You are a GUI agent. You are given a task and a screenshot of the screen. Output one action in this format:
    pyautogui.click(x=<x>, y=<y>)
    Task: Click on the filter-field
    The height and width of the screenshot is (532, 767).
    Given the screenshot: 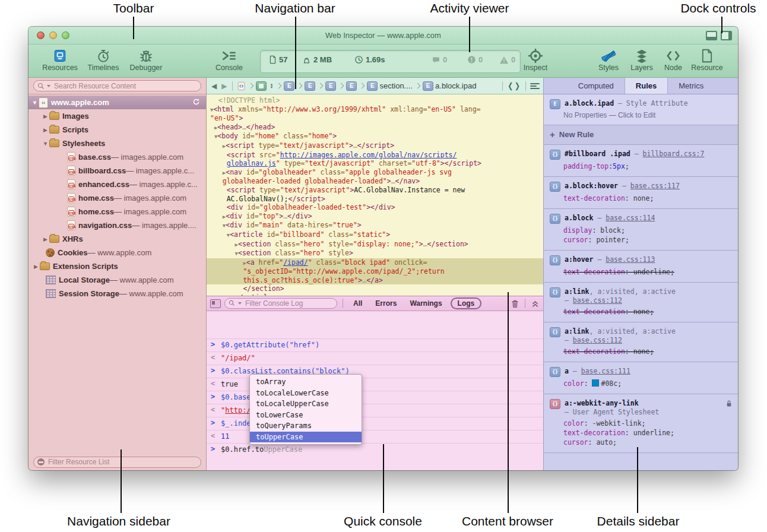 What is the action you would take?
    pyautogui.click(x=118, y=462)
    